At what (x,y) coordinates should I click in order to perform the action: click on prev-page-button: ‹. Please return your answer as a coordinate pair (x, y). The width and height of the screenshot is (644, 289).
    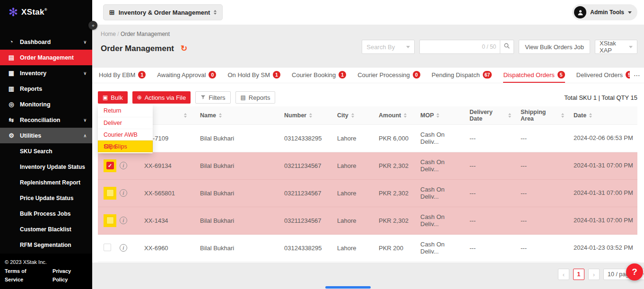
    Looking at the image, I should click on (564, 274).